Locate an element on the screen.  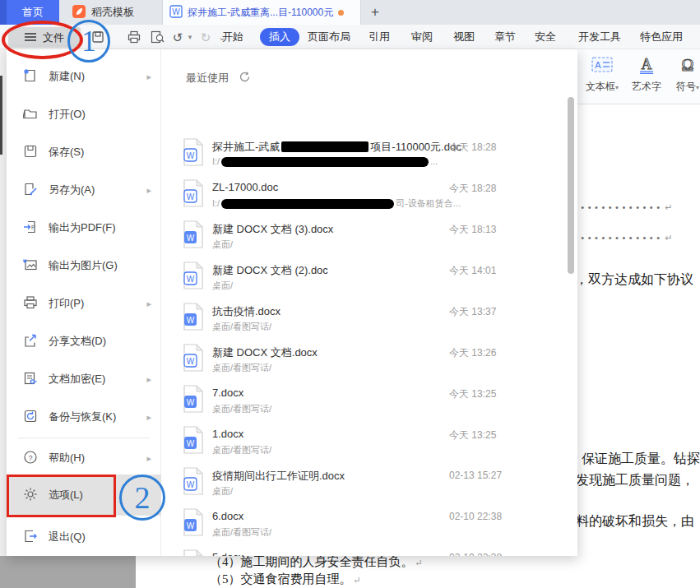
menu-item-export-image: 输出为图片(G) is located at coordinates (84, 266).